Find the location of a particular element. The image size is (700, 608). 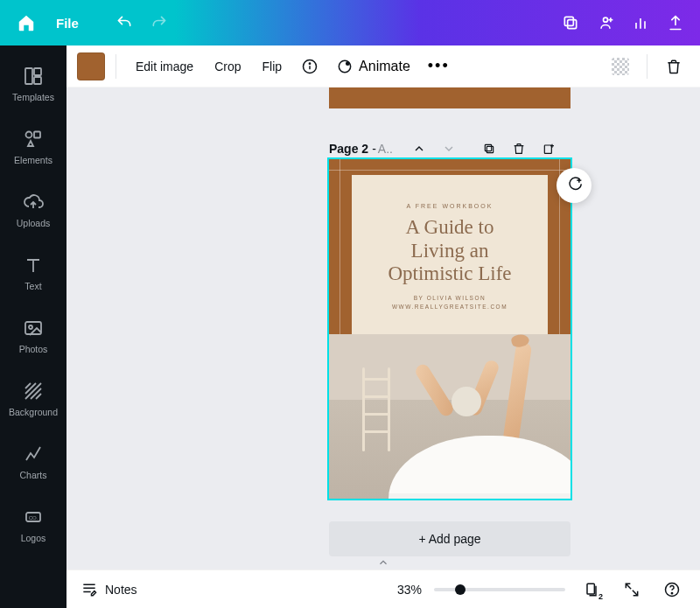

edit-image-button: Edit image is located at coordinates (164, 66).